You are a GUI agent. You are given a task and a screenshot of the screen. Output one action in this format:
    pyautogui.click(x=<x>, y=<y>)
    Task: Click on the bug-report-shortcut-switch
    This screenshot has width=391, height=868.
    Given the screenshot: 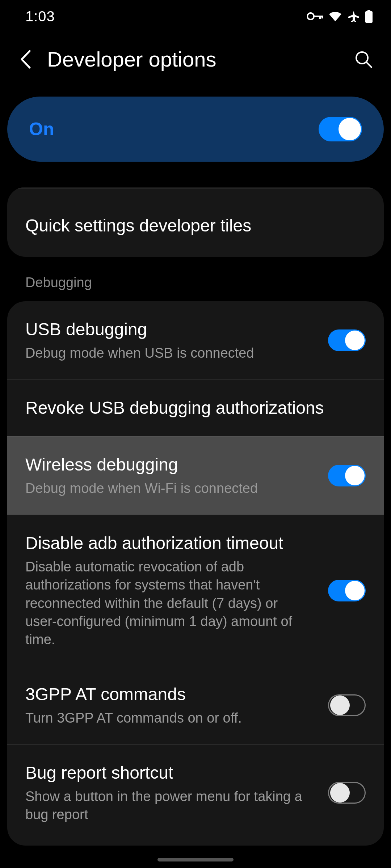 What is the action you would take?
    pyautogui.click(x=347, y=793)
    